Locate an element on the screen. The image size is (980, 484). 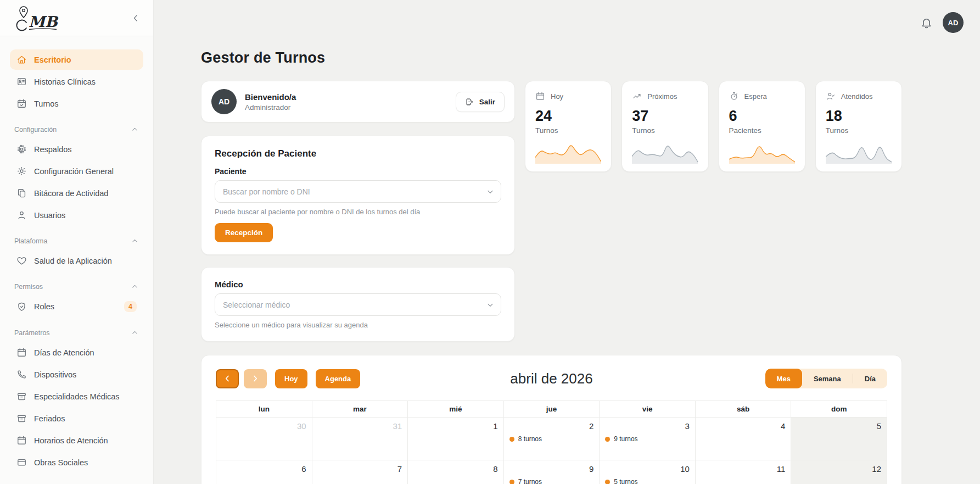
sidebar-nav: EscritorioHistorias ClínicasTurnosConfig… is located at coordinates (77, 260).